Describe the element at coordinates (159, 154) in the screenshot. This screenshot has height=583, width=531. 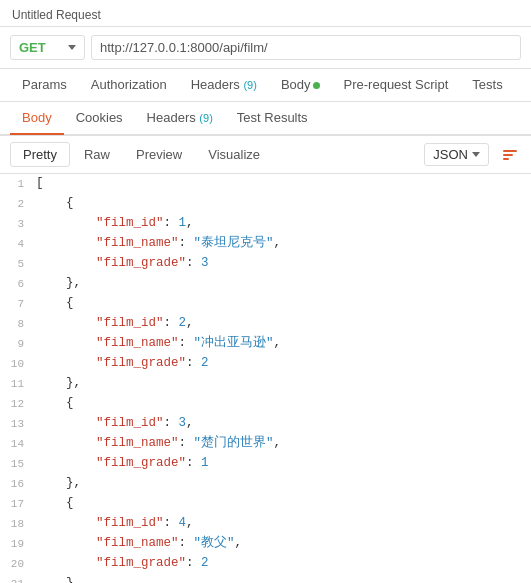
I see `view-btn-preview: Preview` at that location.